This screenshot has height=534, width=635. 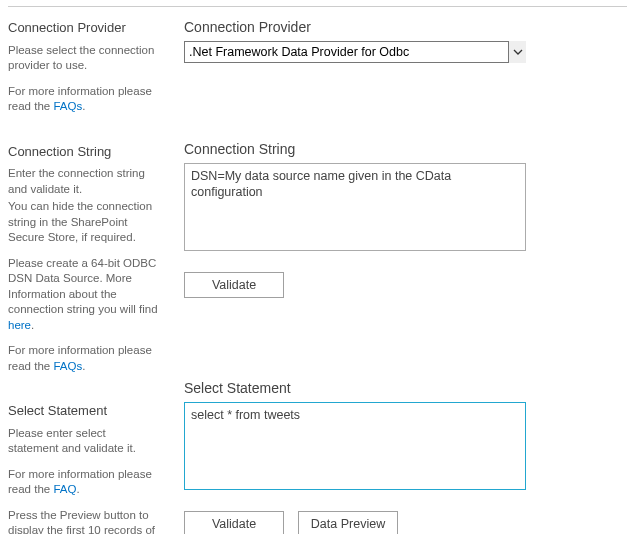 What do you see at coordinates (83, 259) in the screenshot?
I see `help-connection-string: Connection String Enter the connection s…` at bounding box center [83, 259].